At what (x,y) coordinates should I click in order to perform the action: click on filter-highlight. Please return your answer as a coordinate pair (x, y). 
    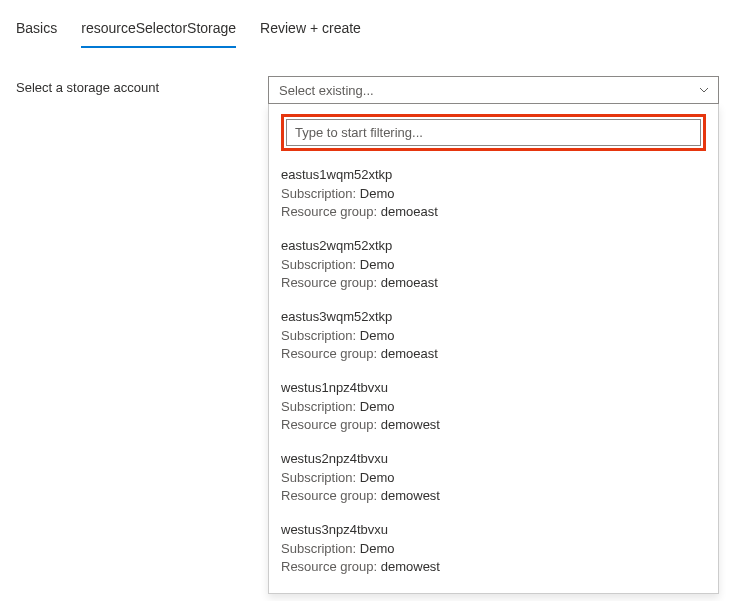
    Looking at the image, I should click on (494, 132).